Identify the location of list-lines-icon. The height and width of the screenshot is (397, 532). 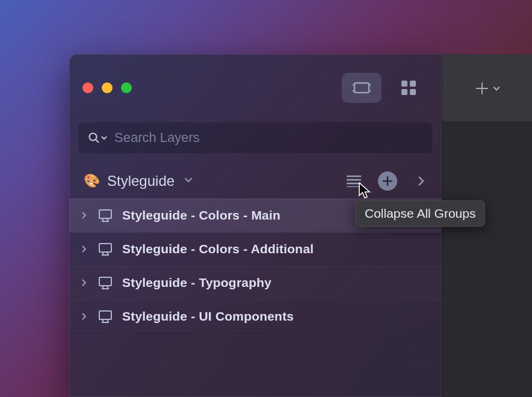
(354, 181).